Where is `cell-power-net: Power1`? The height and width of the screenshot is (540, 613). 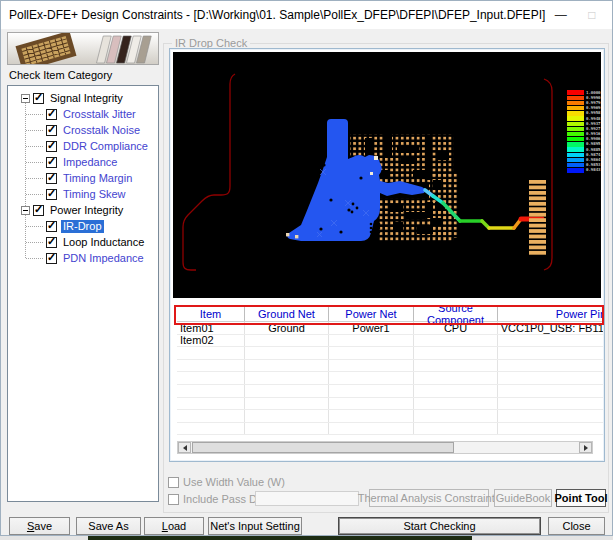 cell-power-net: Power1 is located at coordinates (372, 328).